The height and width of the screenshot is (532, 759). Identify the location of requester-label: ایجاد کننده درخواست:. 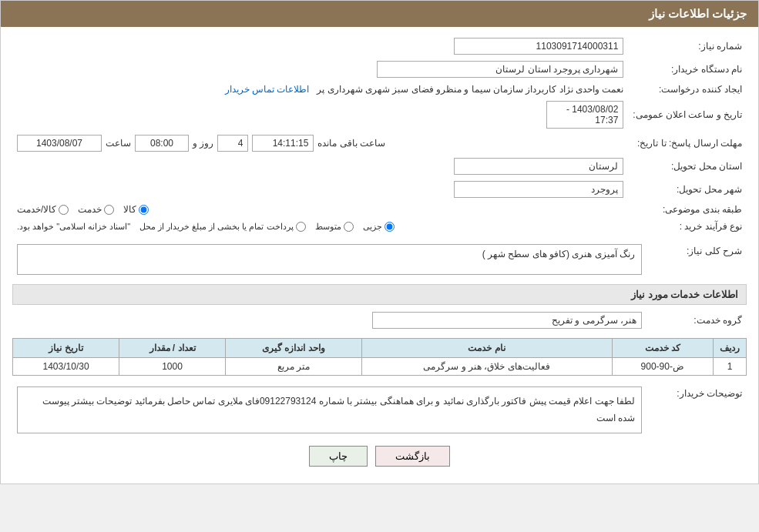
(687, 89).